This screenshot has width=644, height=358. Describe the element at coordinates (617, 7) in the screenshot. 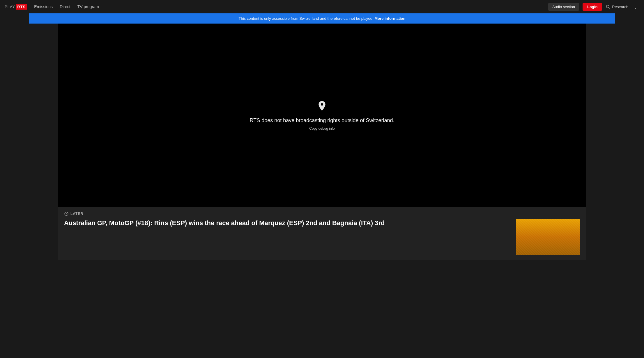

I see `search-area: Research` at that location.